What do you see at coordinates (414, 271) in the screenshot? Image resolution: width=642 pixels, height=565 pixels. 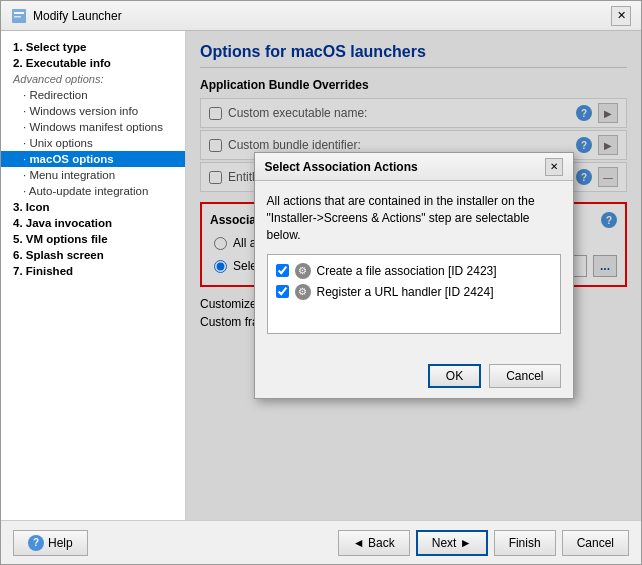 I see `list-item: ⚙ Create a file association [ID 2423]` at bounding box center [414, 271].